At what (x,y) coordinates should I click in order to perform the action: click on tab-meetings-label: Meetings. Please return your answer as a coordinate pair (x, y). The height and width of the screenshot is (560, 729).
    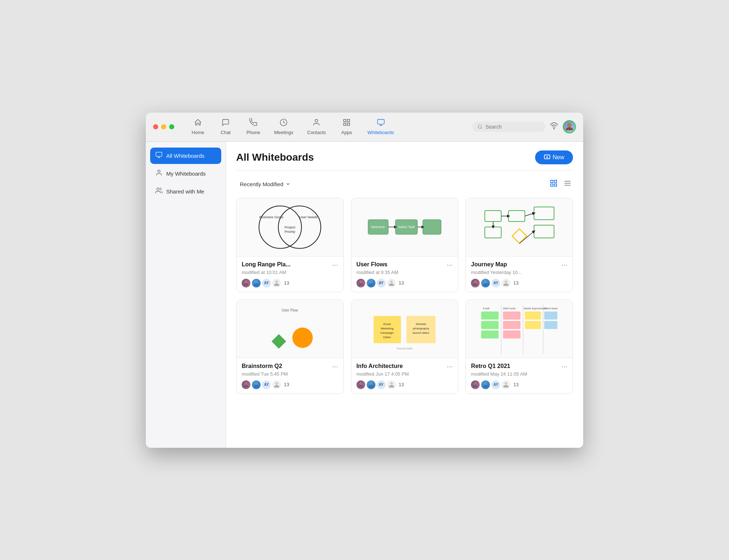
    Looking at the image, I should click on (284, 133).